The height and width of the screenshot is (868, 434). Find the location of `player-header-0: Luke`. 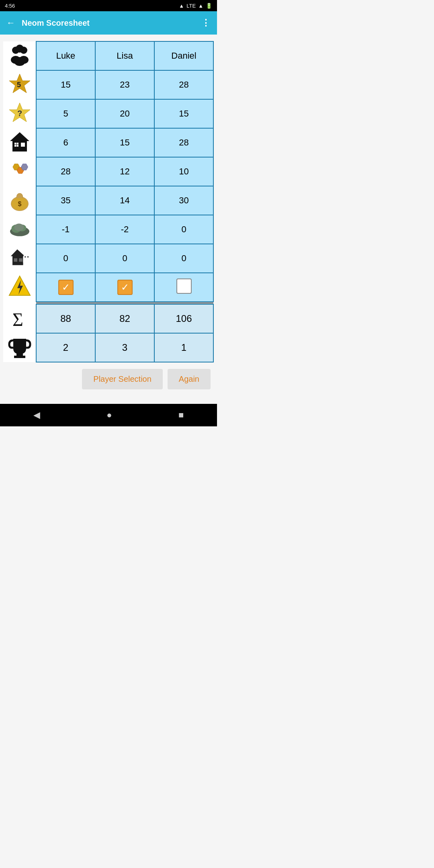

player-header-0: Luke is located at coordinates (66, 56).